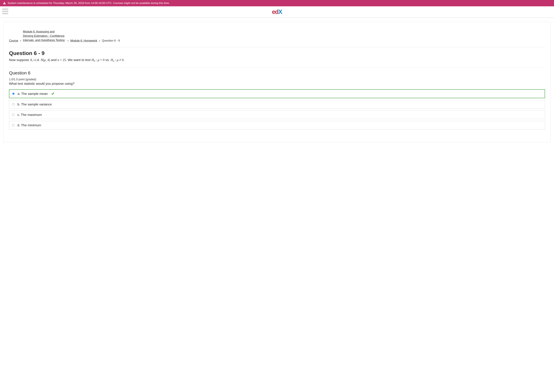 This screenshot has width=554, height=392. Describe the element at coordinates (13, 125) in the screenshot. I see `radio-d` at that location.